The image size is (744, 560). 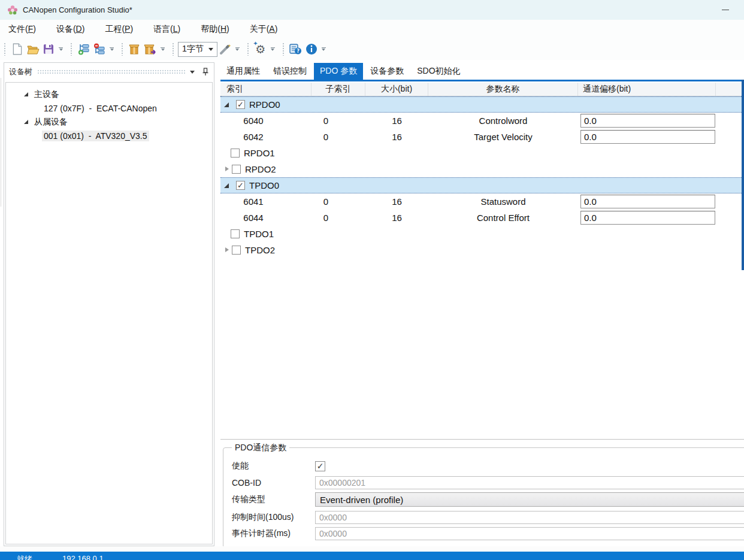 I want to click on settings-button: ⚙✦, so click(x=261, y=49).